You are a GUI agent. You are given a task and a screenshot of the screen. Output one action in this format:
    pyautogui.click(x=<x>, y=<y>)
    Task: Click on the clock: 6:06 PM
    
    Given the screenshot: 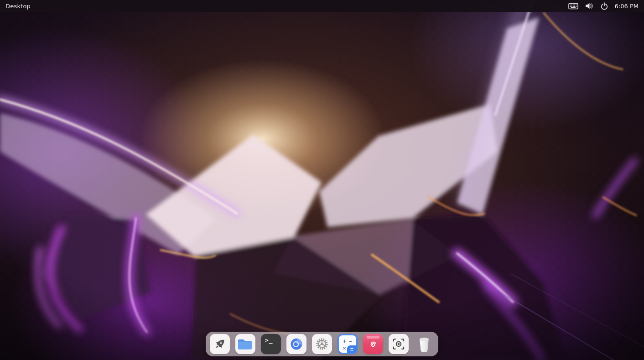 What is the action you would take?
    pyautogui.click(x=627, y=6)
    